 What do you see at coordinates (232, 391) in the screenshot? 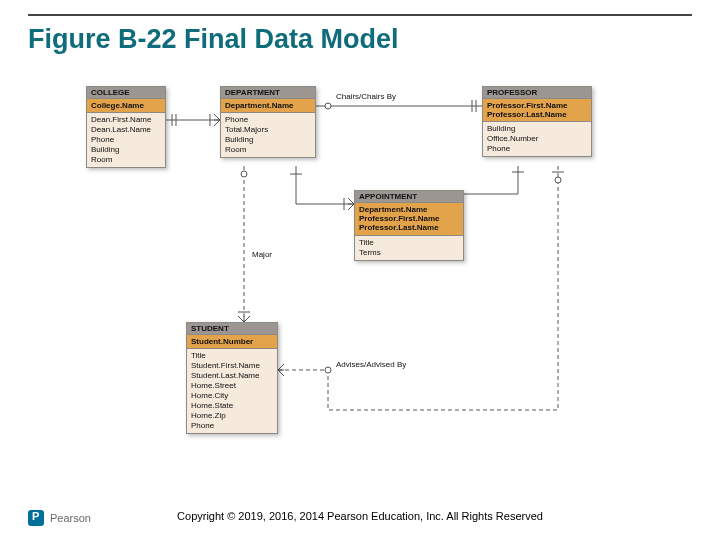
I see `entity-student-attrs: Title Student.First.Name Student.Last.Na…` at bounding box center [232, 391].